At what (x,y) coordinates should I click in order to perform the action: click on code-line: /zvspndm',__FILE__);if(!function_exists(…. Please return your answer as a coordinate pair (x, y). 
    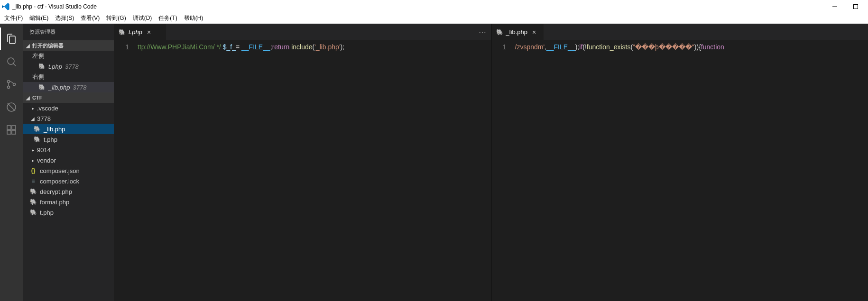
    Looking at the image, I should click on (692, 47).